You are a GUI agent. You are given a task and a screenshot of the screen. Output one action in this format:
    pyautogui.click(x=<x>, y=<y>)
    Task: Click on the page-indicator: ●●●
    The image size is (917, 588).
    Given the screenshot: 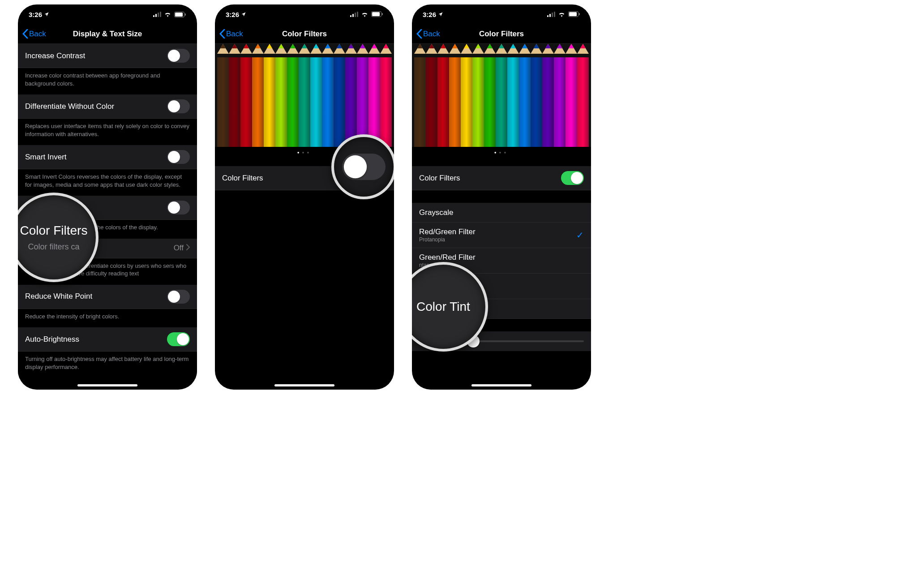 What is the action you would take?
    pyautogui.click(x=501, y=152)
    